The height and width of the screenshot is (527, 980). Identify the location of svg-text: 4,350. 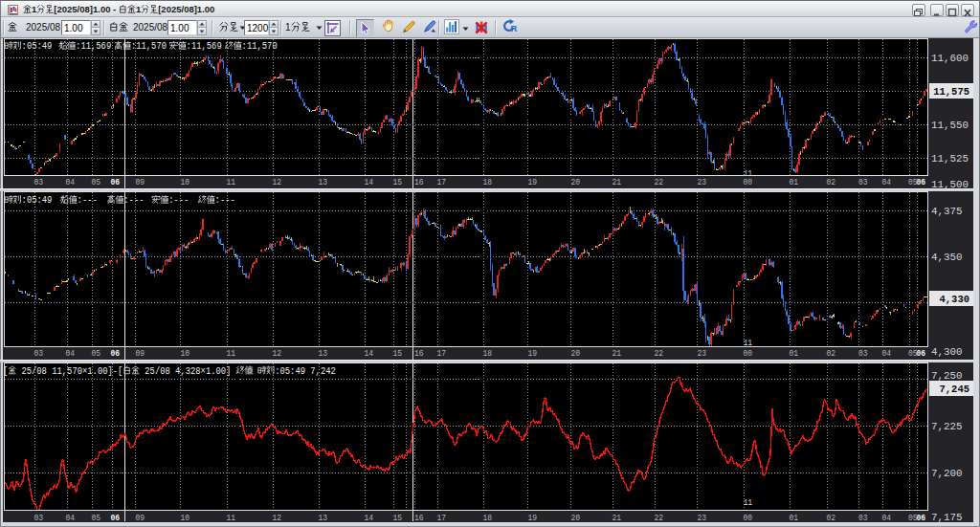
(947, 257).